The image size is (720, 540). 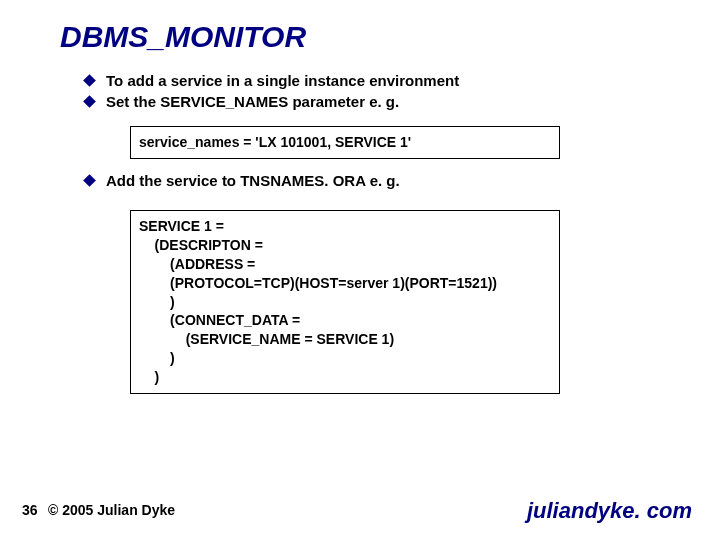 I want to click on bullet-item: To add a service in a single instance en…, so click(x=365, y=82).